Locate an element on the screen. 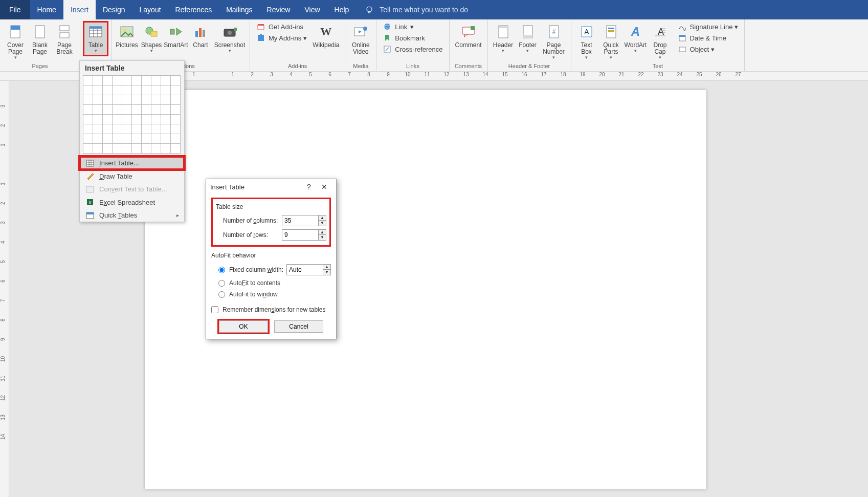 The image size is (868, 497). rows-spin-up: ▲ is located at coordinates (322, 232).